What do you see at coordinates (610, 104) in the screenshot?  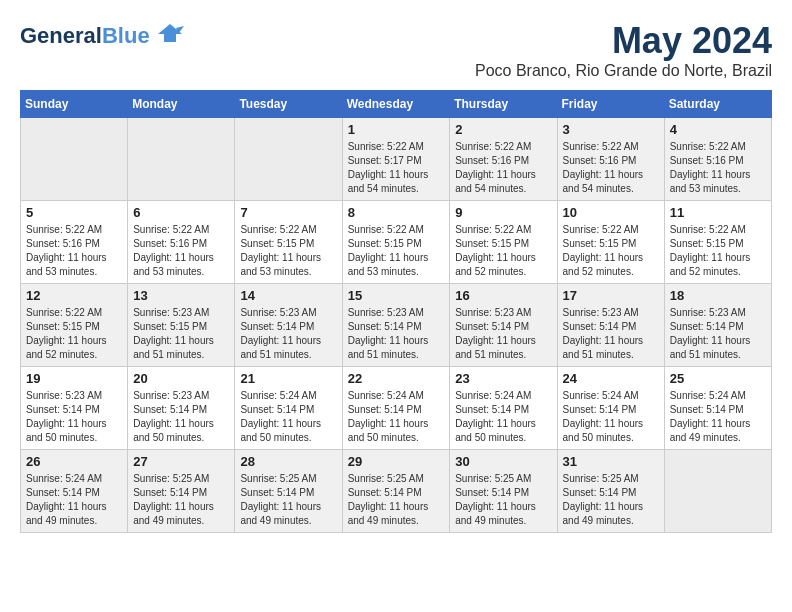 I see `header-friday: Friday` at bounding box center [610, 104].